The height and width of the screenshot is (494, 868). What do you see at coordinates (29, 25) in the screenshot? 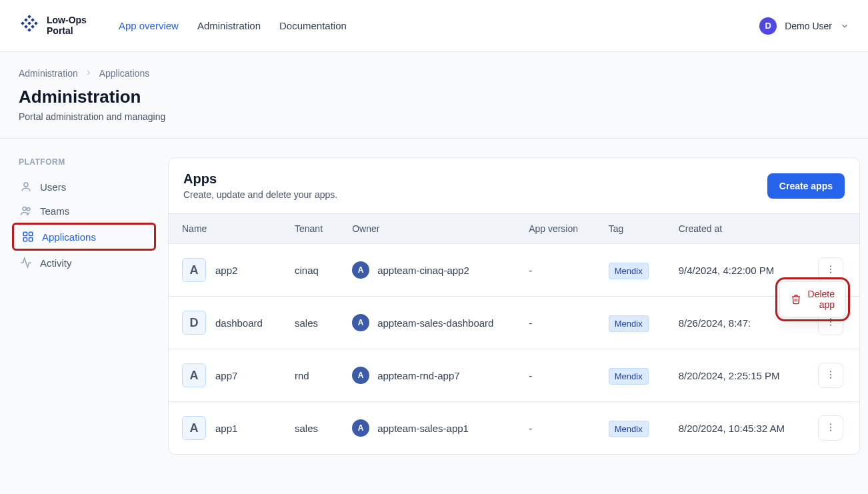
I see `logo-icon` at bounding box center [29, 25].